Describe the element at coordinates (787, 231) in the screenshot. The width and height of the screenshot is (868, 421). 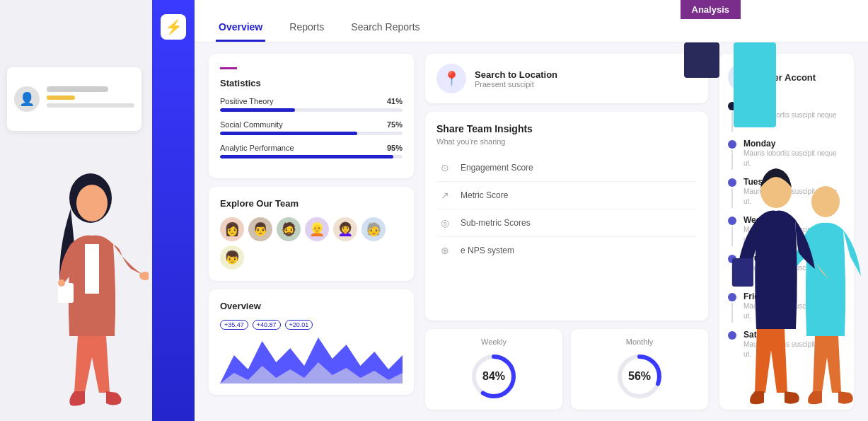
I see `day-wednesday: WednesdayMauris lobortis suscipit neque …` at that location.